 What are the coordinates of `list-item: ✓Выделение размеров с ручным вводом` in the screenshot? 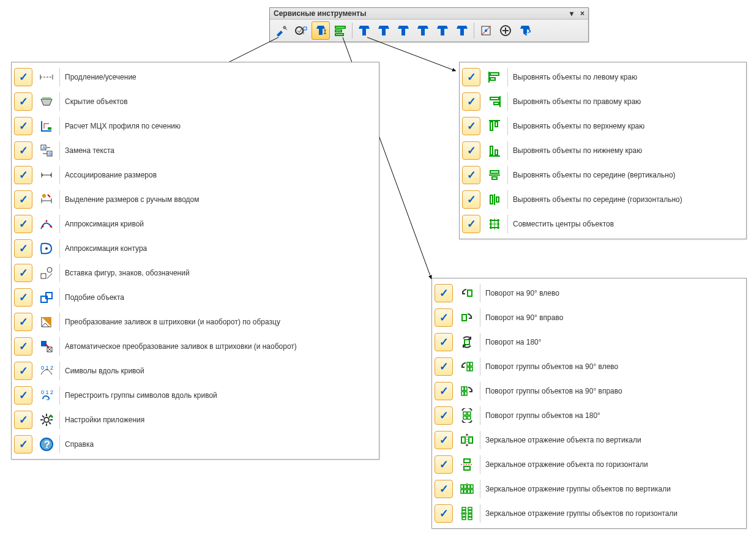 It's located at (195, 200).